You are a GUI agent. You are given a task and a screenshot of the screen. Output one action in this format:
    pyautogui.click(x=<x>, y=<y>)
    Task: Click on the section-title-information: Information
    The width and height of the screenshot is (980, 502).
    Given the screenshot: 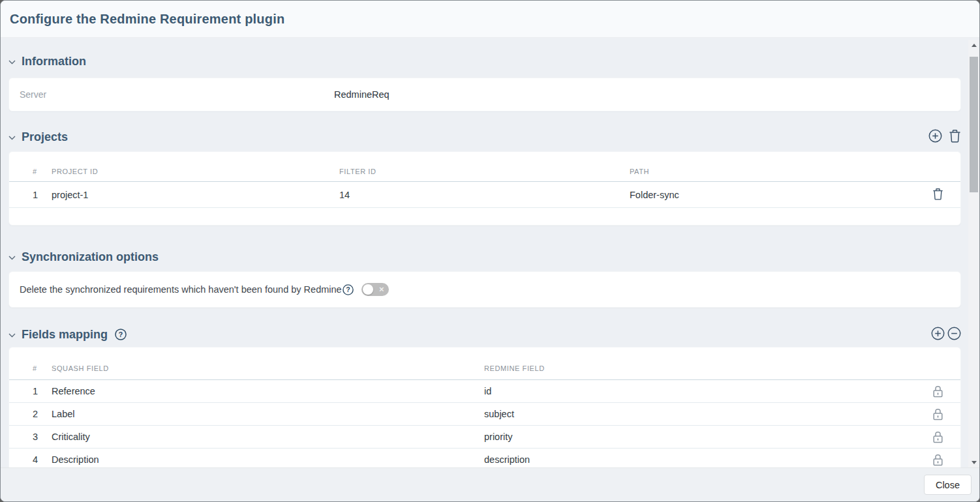 What is the action you would take?
    pyautogui.click(x=54, y=61)
    